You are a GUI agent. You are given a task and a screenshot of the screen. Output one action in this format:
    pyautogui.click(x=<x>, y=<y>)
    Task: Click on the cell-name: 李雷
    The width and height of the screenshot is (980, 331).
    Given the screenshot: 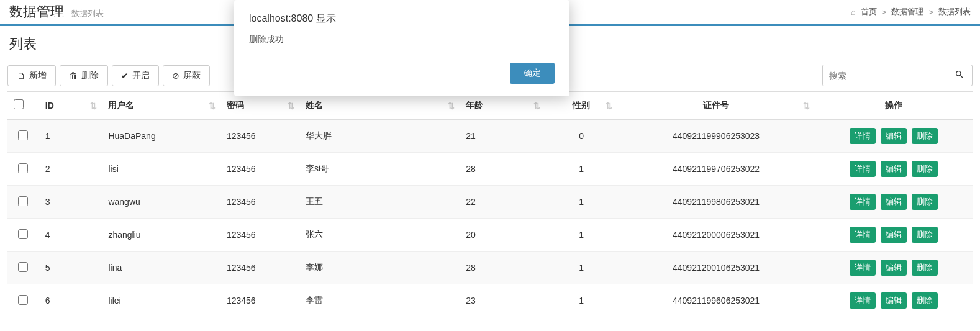 What is the action you would take?
    pyautogui.click(x=379, y=301)
    